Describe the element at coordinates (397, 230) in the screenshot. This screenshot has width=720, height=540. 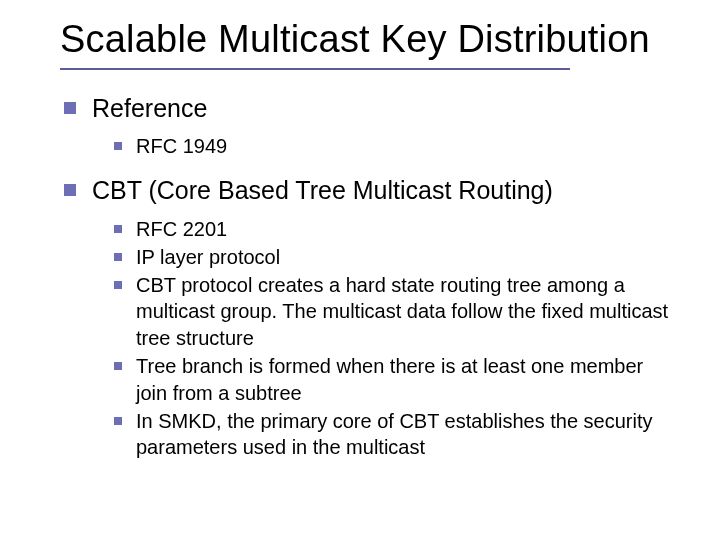
I see `list-item: RFC 2201` at that location.